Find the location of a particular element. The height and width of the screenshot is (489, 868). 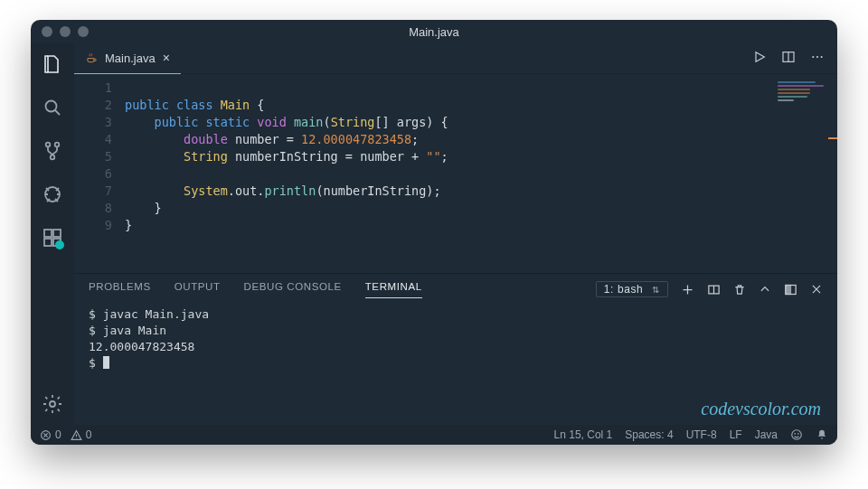

error-icon is located at coordinates (45, 436).